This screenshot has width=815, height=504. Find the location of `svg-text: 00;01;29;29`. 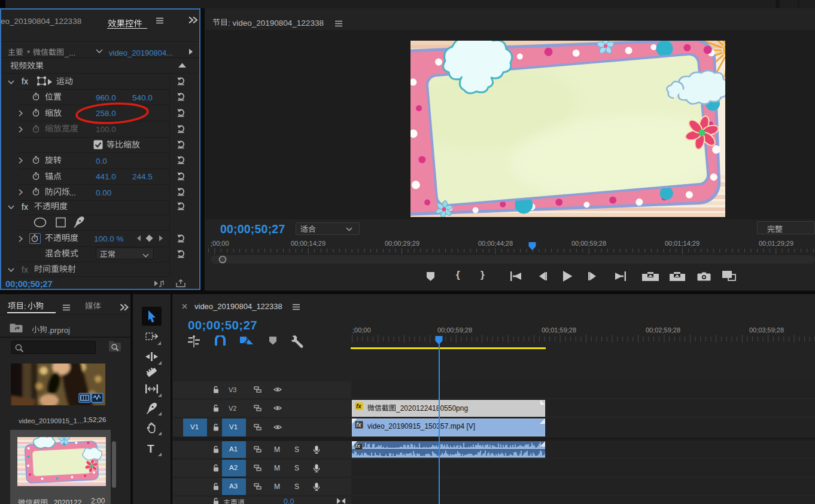

svg-text: 00;01;29;29 is located at coordinates (776, 243).